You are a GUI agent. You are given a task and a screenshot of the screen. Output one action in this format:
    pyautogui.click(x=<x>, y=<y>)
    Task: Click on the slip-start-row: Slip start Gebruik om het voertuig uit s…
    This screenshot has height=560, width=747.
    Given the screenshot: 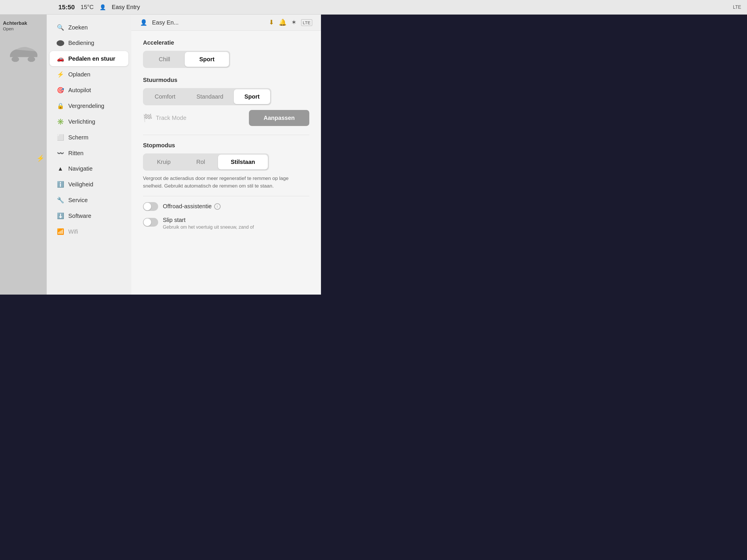 What is the action you would take?
    pyautogui.click(x=226, y=223)
    